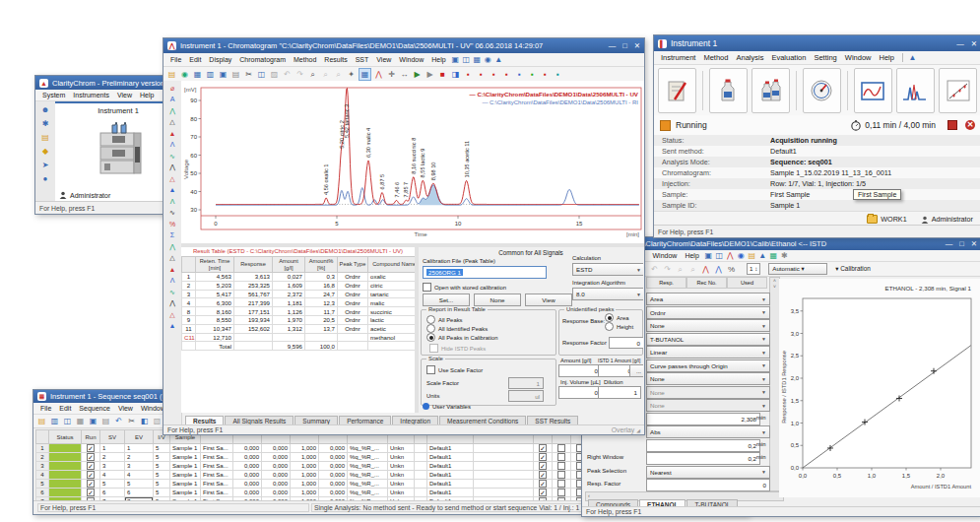  What do you see at coordinates (621, 45) in the screenshot?
I see `chromatogram-window-buttons: —□✕` at bounding box center [621, 45].